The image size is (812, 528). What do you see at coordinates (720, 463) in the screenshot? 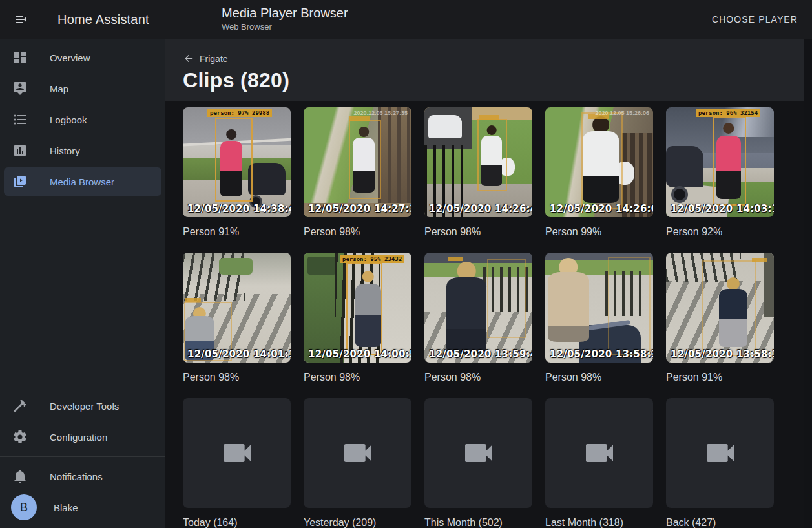
I see `folder-card-back: Back (427)` at bounding box center [720, 463].